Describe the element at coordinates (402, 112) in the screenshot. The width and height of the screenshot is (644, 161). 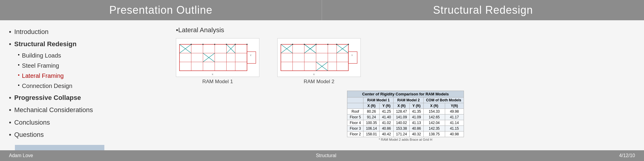
I see `table-cell-value: 128.47` at that location.